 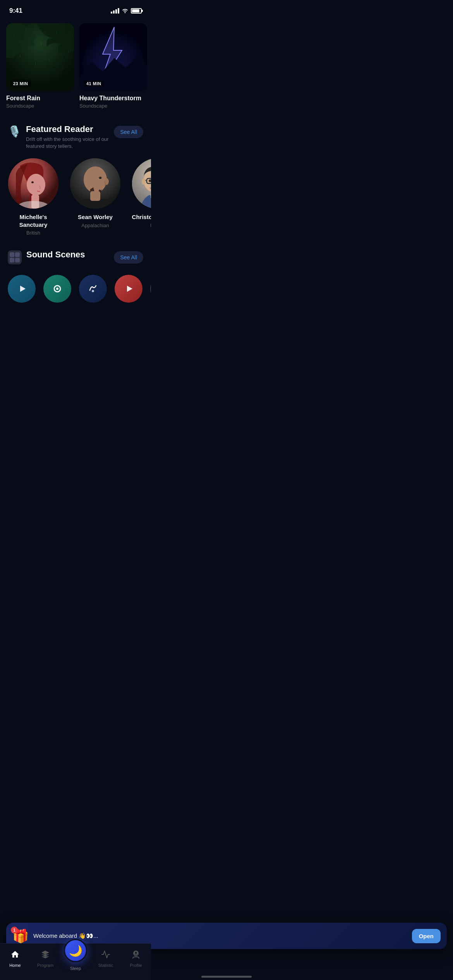 What do you see at coordinates (70, 143) in the screenshot?
I see `featured-reader-subtitle: Drift off with the soothing voice of our…` at bounding box center [70, 143].